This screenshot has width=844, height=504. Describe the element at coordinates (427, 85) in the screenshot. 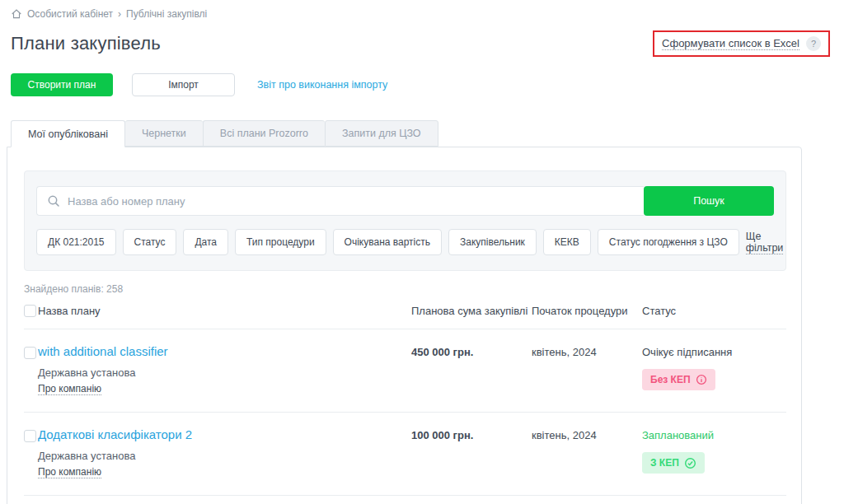

I see `actions-row: Створити план Імпорт Звіт про виконання …` at that location.